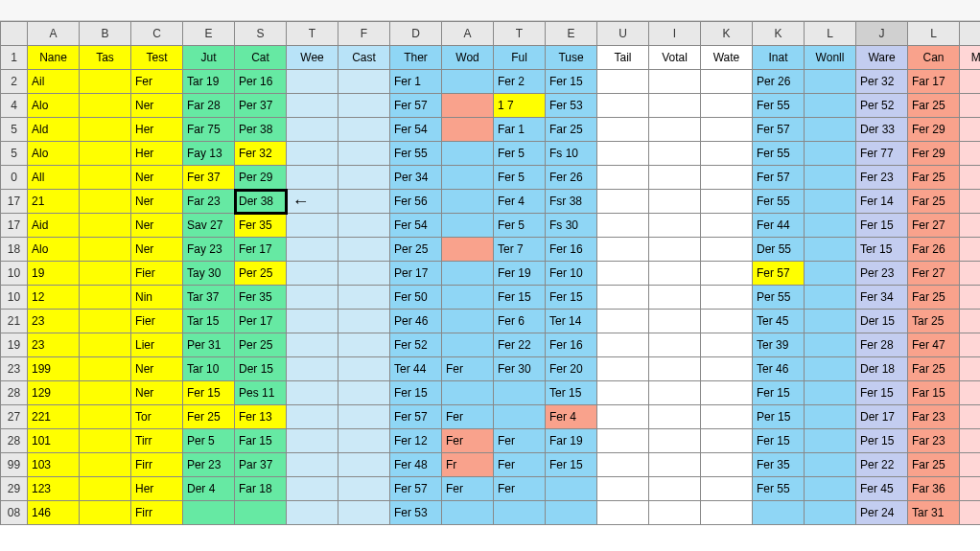 This screenshot has width=980, height=551. Describe the element at coordinates (54, 393) in the screenshot. I see `data-cell: 129` at that location.